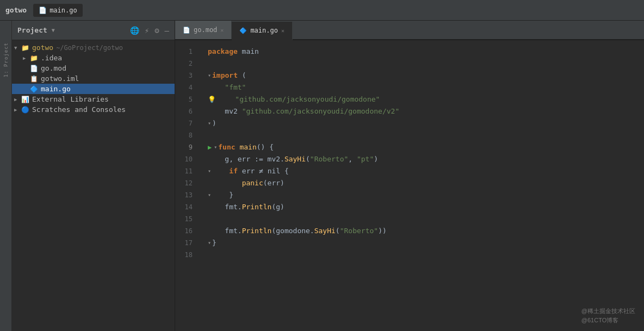 The width and height of the screenshot is (644, 331). Describe the element at coordinates (215, 147) in the screenshot. I see `fold-icon-9: ▾` at that location.